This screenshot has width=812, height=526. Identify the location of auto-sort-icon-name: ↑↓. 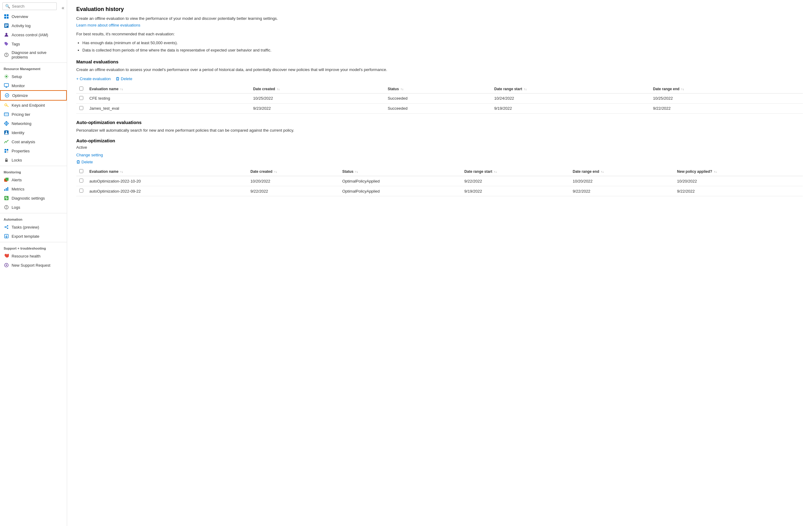
(121, 172).